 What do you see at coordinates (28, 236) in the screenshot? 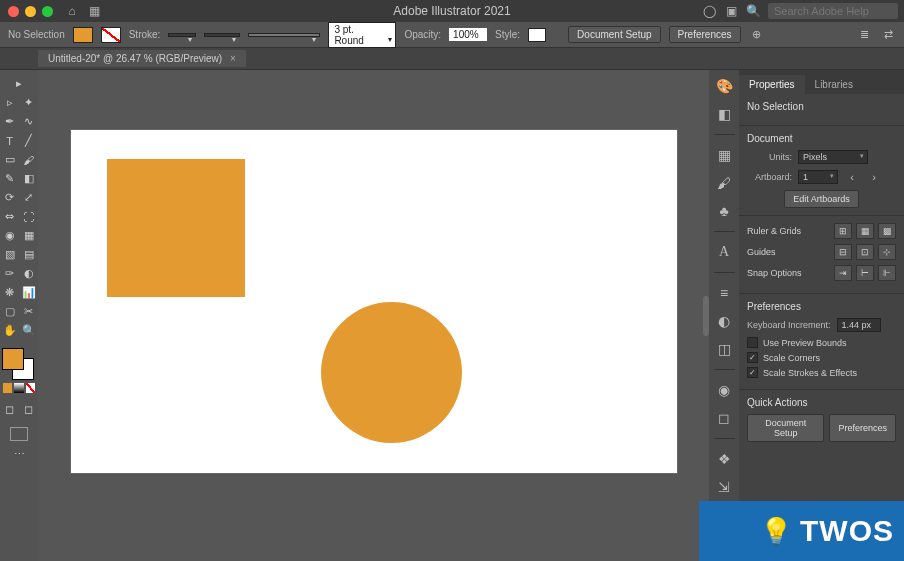
I see `perspective-tool: ▦` at bounding box center [28, 236].